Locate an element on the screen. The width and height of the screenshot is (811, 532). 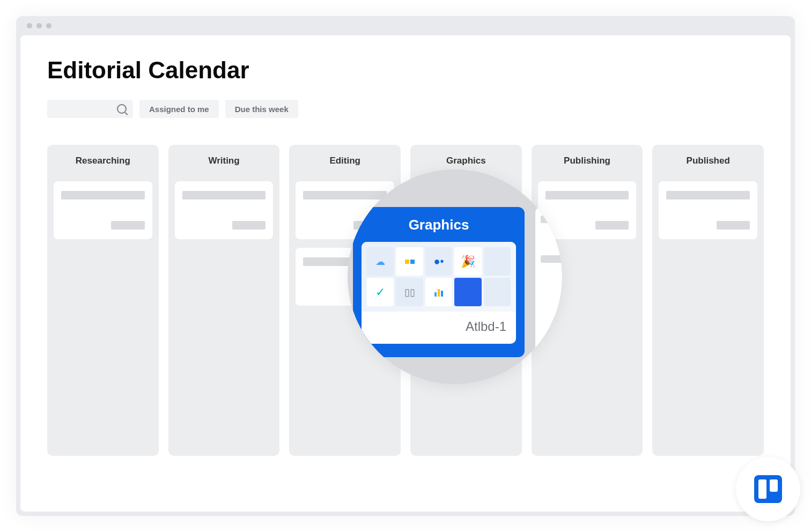
filter-bar: Assigned to me Due this week is located at coordinates (406, 109).